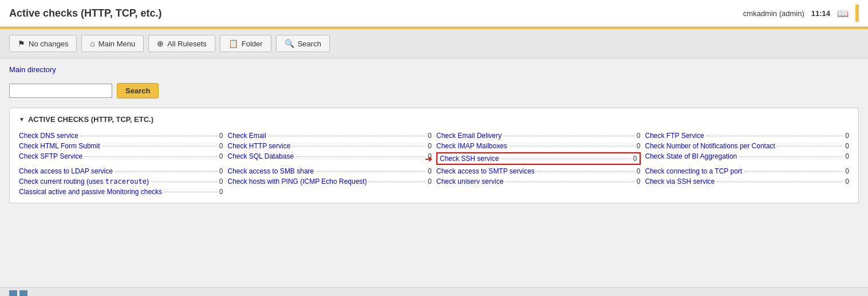 The image size is (868, 296). I want to click on search-toolbar-icon: 🔍, so click(290, 44).